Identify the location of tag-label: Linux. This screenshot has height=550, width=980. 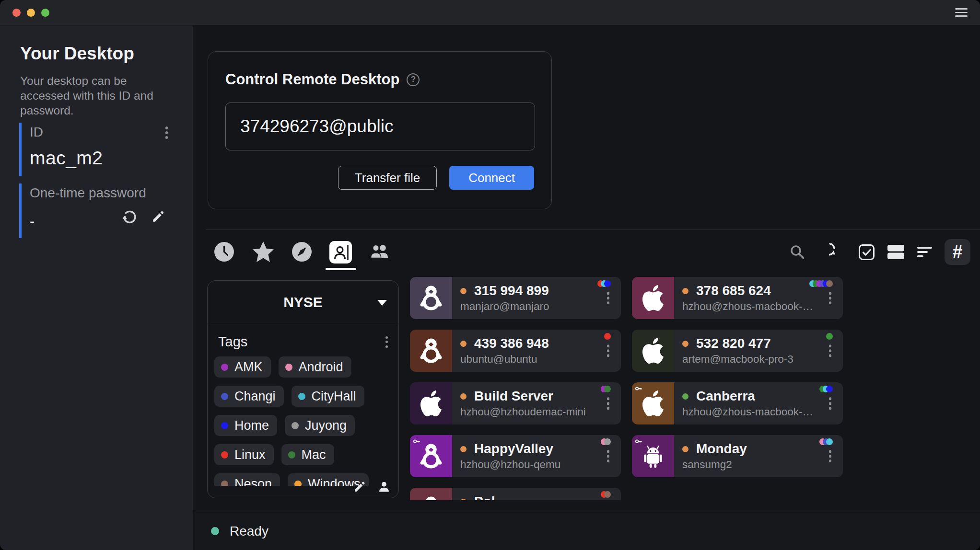
(250, 455).